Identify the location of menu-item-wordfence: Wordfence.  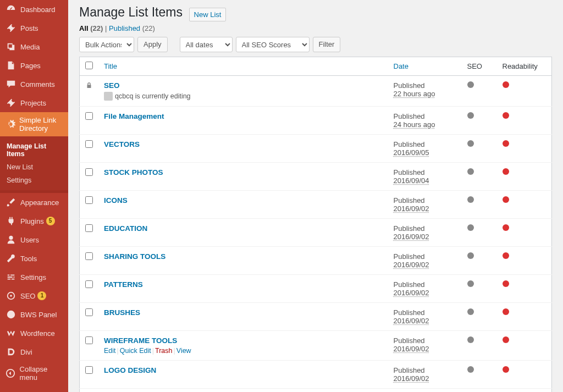
(34, 333).